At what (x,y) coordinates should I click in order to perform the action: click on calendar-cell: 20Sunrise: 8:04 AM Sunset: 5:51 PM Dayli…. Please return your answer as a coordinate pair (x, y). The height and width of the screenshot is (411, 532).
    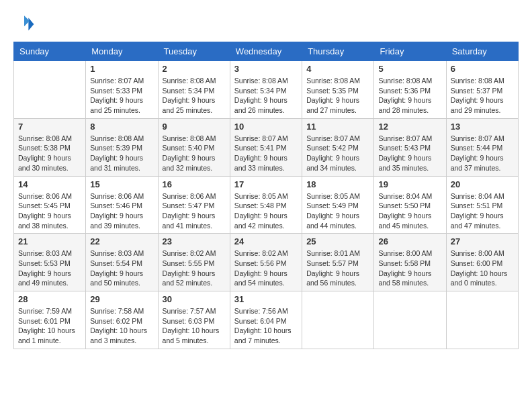
    Looking at the image, I should click on (482, 205).